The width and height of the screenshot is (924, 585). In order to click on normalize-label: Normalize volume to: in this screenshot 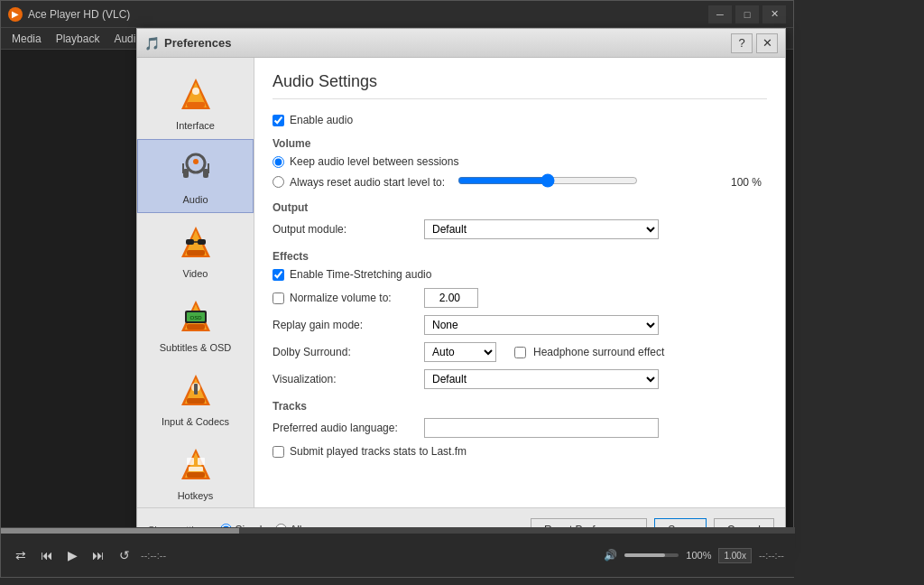, I will do `click(341, 298)`.